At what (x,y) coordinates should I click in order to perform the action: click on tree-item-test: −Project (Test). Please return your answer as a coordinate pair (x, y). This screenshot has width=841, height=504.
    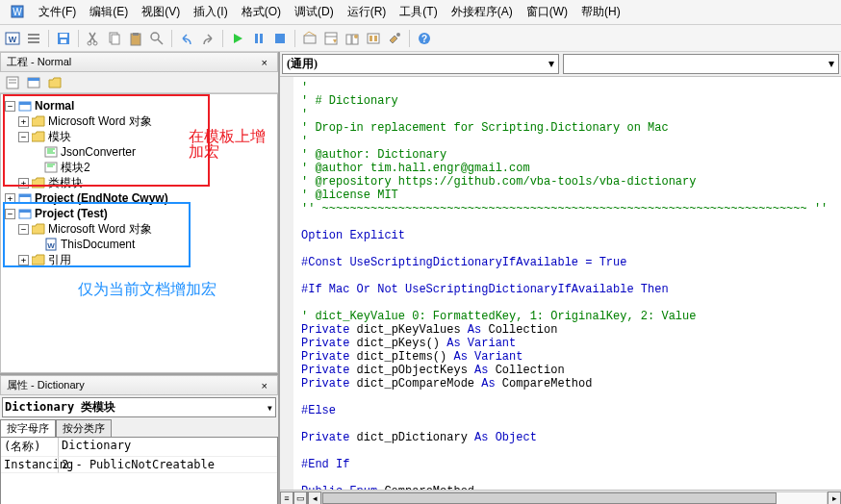
    Looking at the image, I should click on (139, 214).